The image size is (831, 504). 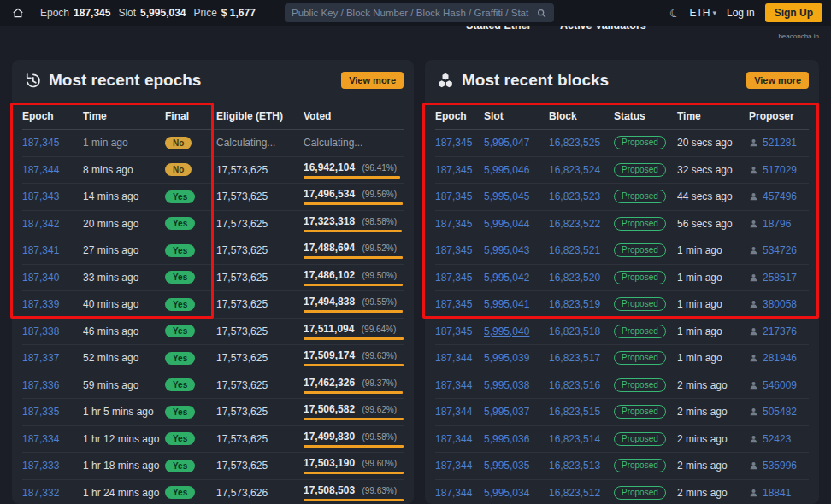 What do you see at coordinates (354, 302) in the screenshot?
I see `voted-line: 17,494,838 (99.55%)` at bounding box center [354, 302].